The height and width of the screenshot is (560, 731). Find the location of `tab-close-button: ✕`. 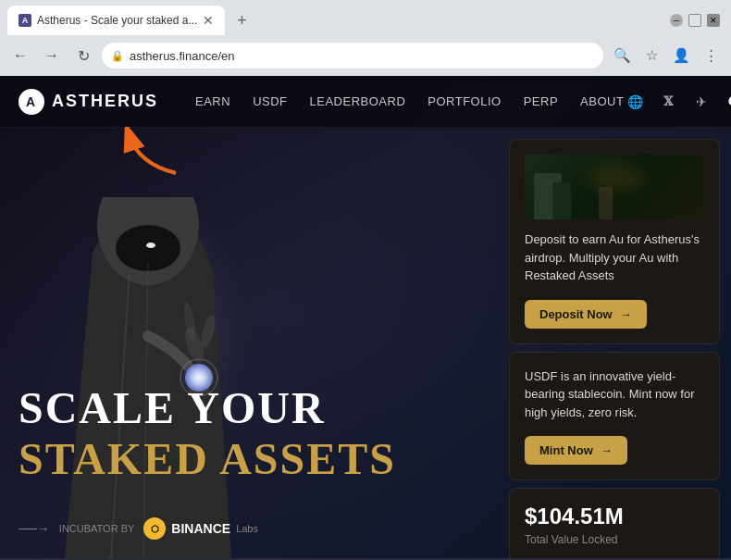

tab-close-button: ✕ is located at coordinates (208, 20).